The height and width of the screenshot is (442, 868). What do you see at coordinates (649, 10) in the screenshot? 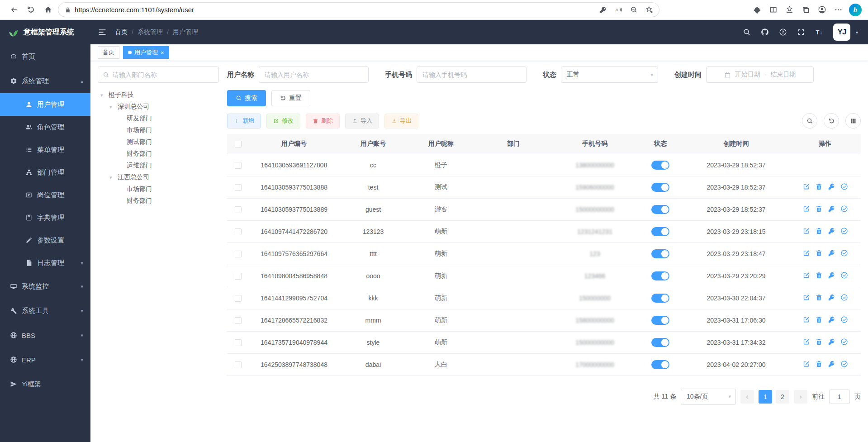
I see `add-favorite-icon` at bounding box center [649, 10].